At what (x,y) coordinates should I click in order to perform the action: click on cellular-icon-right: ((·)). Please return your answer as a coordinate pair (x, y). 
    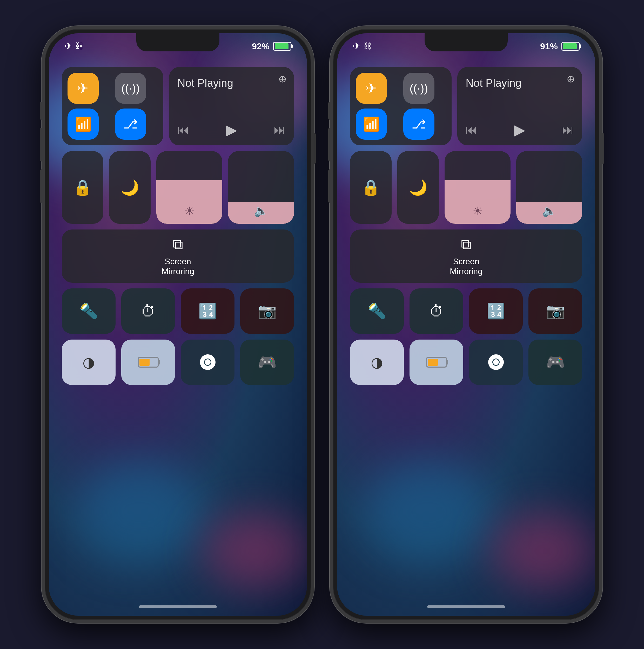
    Looking at the image, I should click on (419, 88).